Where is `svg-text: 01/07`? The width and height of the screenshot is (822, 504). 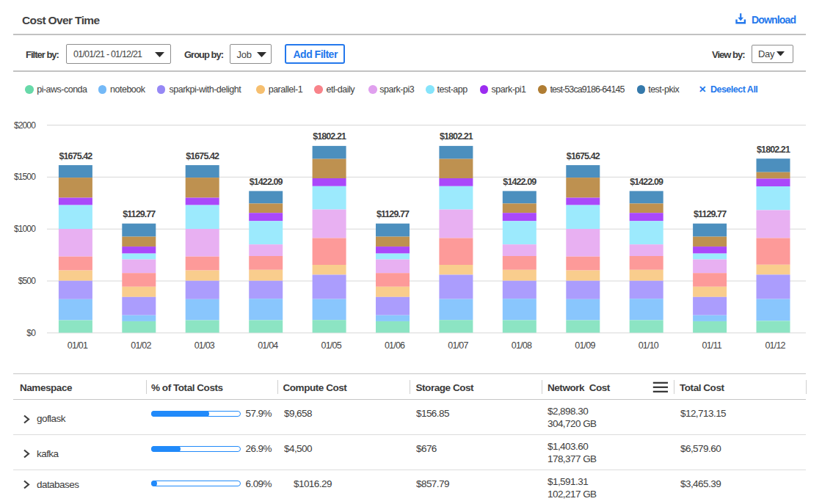
svg-text: 01/07 is located at coordinates (458, 346).